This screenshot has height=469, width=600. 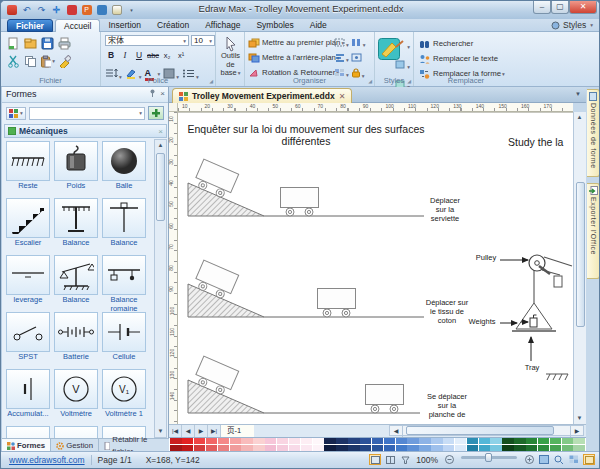 What do you see at coordinates (300, 10) in the screenshot?
I see `title-bar: ↶ ↷ ✛ P ▾ Edraw Max - Trolley Movement E…` at bounding box center [300, 10].